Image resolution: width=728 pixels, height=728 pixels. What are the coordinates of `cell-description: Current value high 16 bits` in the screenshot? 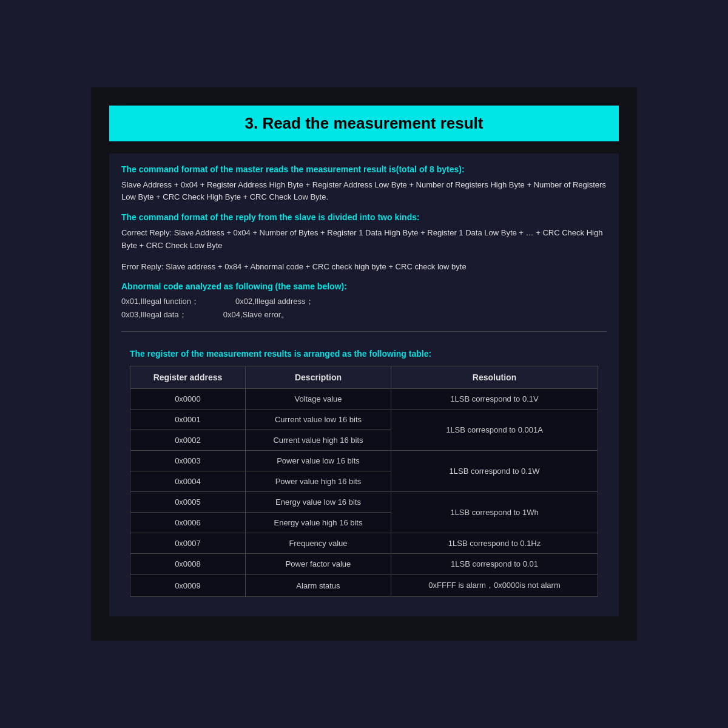 It's located at (318, 440).